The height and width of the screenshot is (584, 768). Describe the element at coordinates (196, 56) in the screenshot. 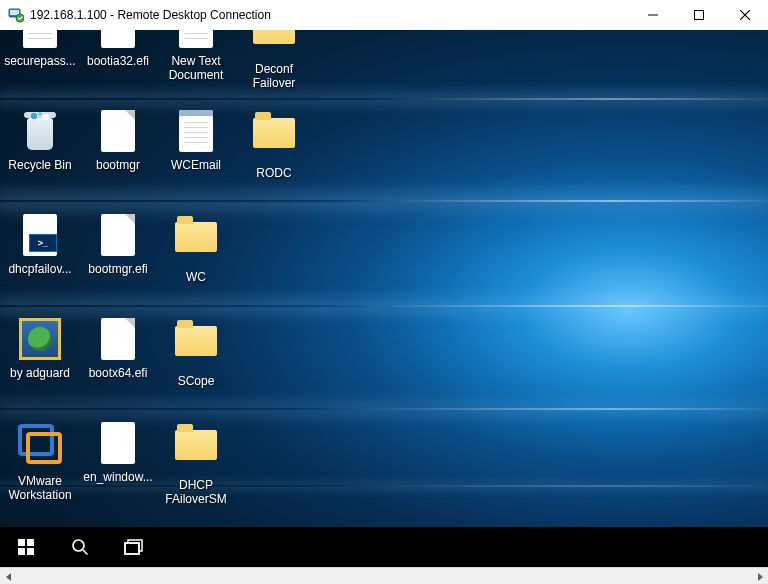

I see `desktop-icon-newtext: New Text Document` at that location.